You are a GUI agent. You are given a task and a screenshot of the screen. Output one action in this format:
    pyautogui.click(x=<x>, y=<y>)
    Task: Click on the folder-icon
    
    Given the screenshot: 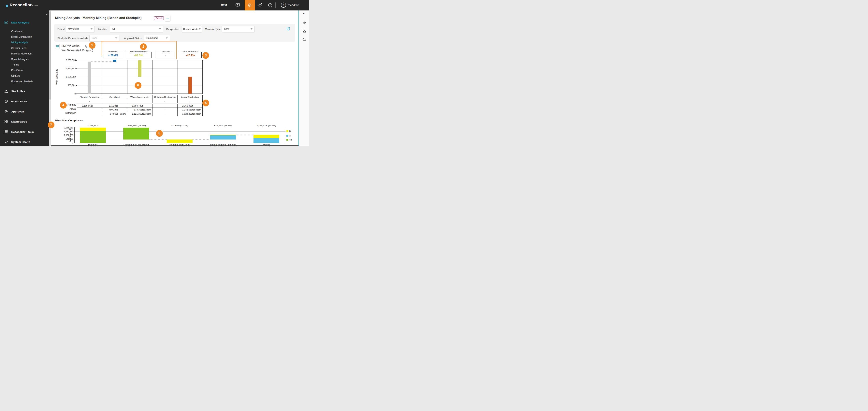 What is the action you would take?
    pyautogui.click(x=305, y=39)
    